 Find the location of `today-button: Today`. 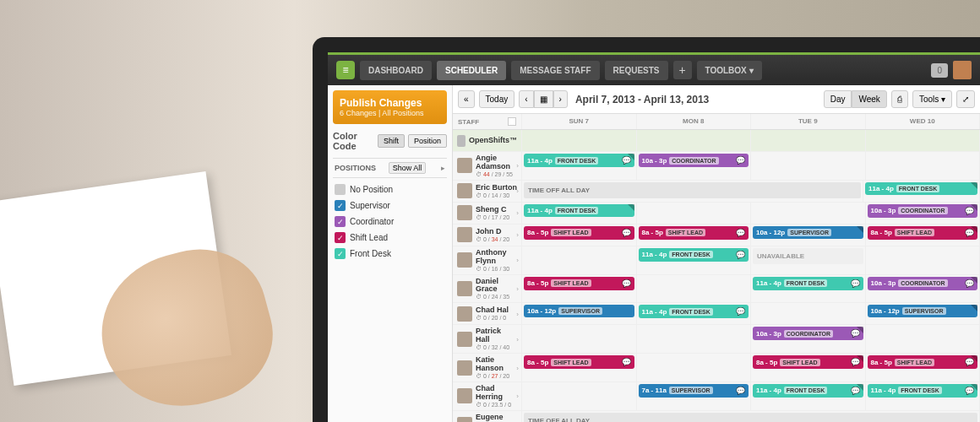

today-button: Today is located at coordinates (497, 100).